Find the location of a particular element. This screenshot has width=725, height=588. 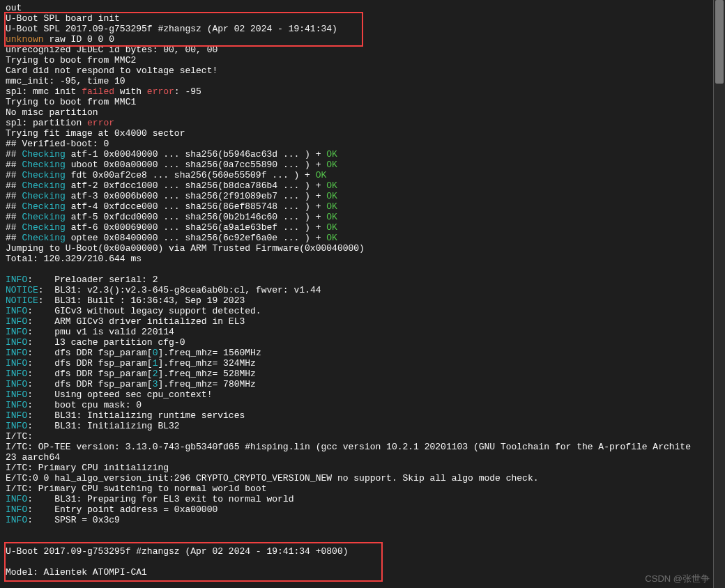

terminal-line: INFO: dfs DDR fsp_param[0].freq_mhz= 156… is located at coordinates (357, 353).